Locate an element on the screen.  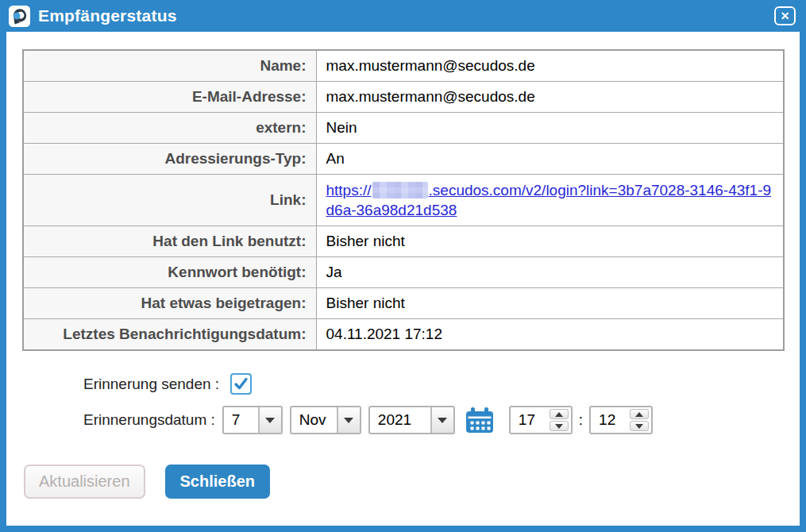
table-row-extern: extern: Nein is located at coordinates (403, 129).